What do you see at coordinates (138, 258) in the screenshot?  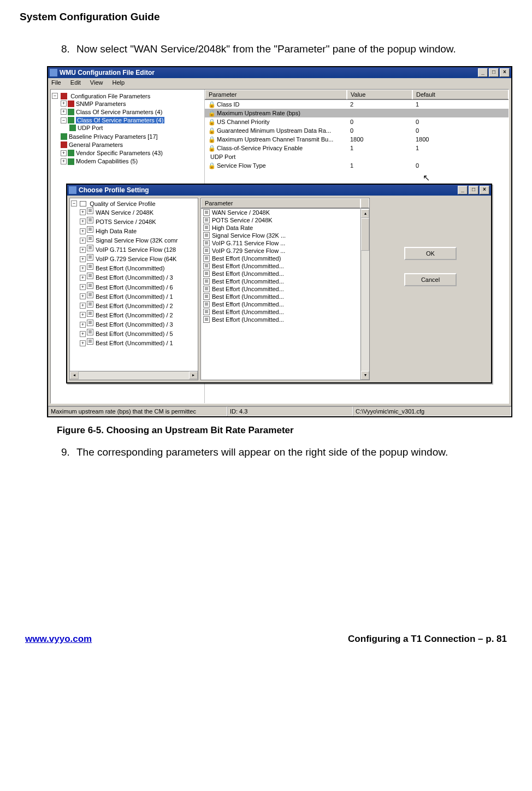 I see `profile-tree-item: +VoIP G.729 Service Flow (64K` at bounding box center [138, 258].